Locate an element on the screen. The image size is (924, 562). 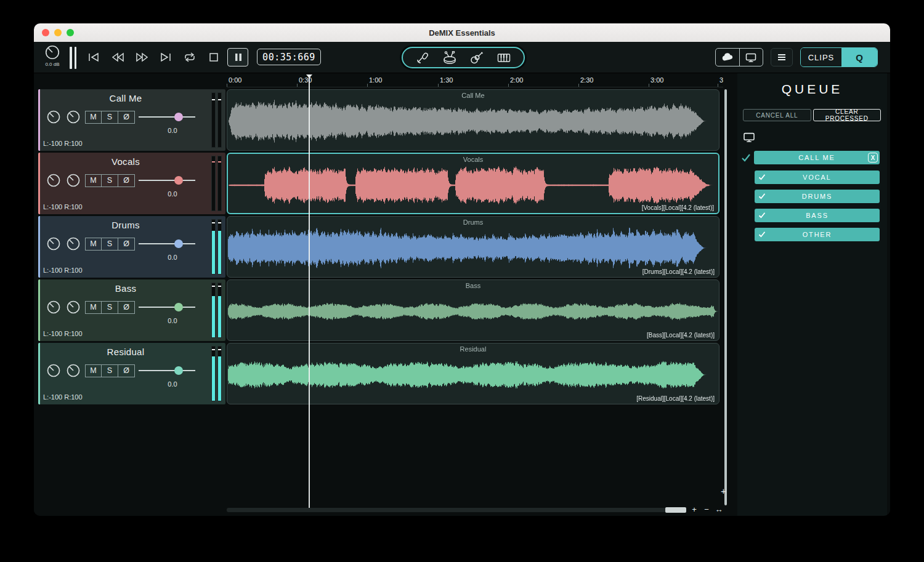
pause-button is located at coordinates (238, 57).